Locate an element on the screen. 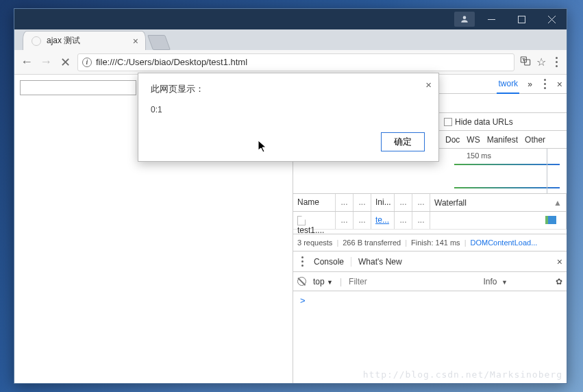  col-gap2: ... is located at coordinates (362, 203).